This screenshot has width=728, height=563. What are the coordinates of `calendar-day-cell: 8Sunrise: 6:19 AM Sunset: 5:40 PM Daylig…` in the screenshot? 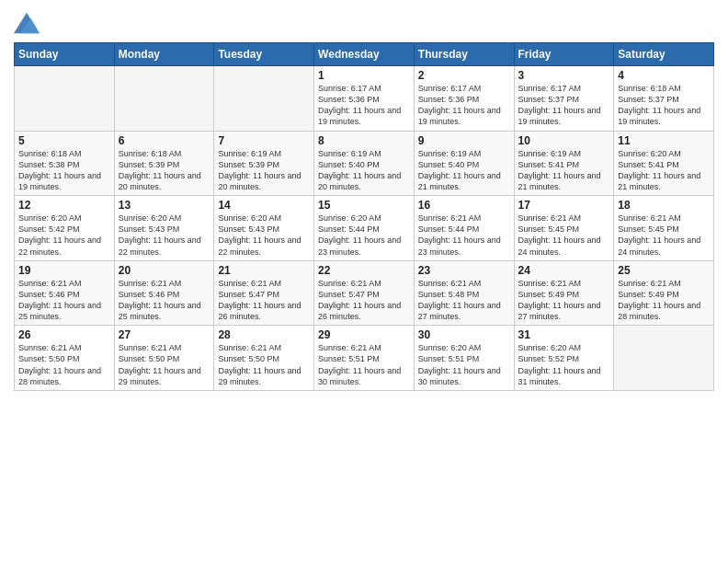 It's located at (364, 164).